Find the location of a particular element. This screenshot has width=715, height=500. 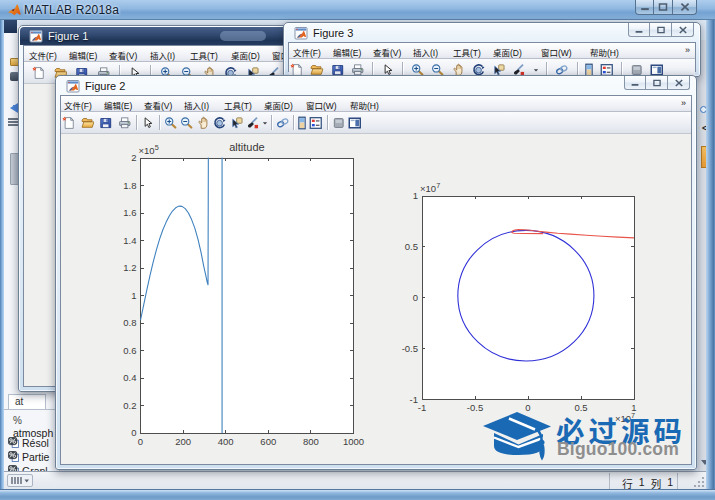

data-cursor-icon is located at coordinates (237, 123).